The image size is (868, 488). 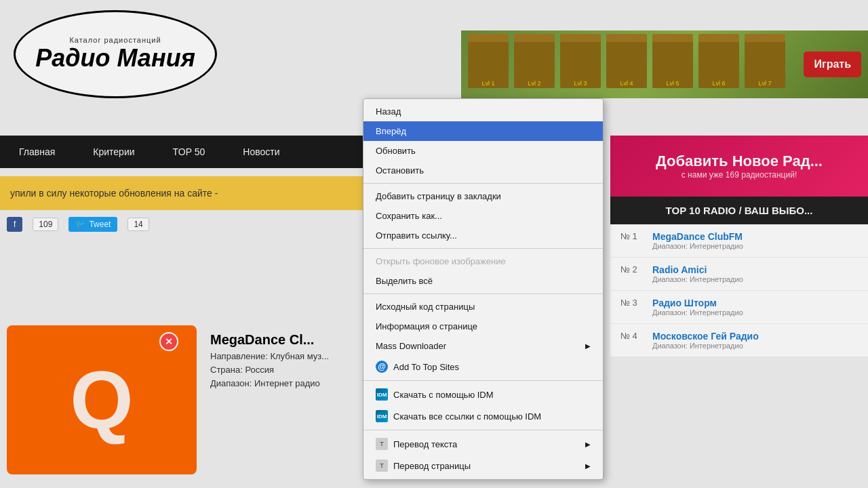 What do you see at coordinates (382, 394) in the screenshot?
I see `idm-download-icon: IDM` at bounding box center [382, 394].